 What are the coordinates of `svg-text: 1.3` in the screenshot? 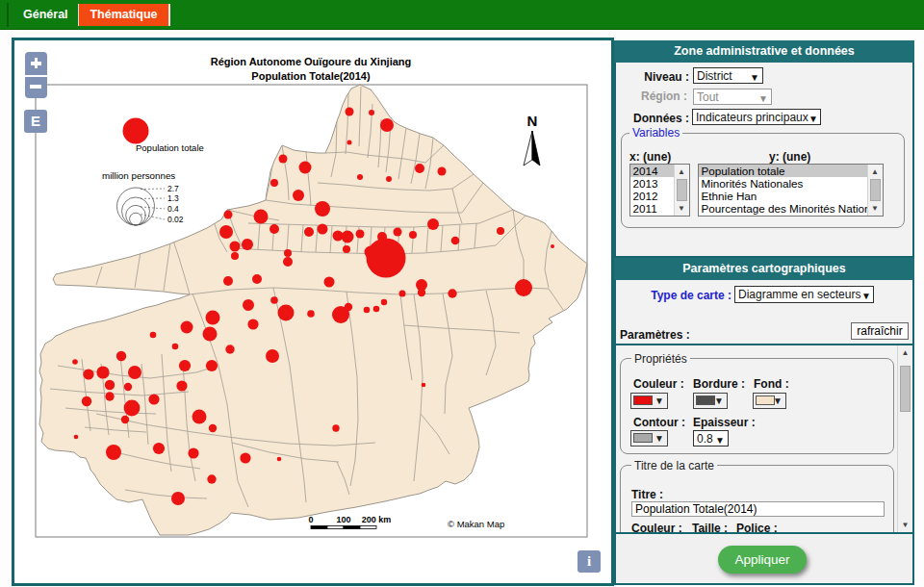 It's located at (173, 198).